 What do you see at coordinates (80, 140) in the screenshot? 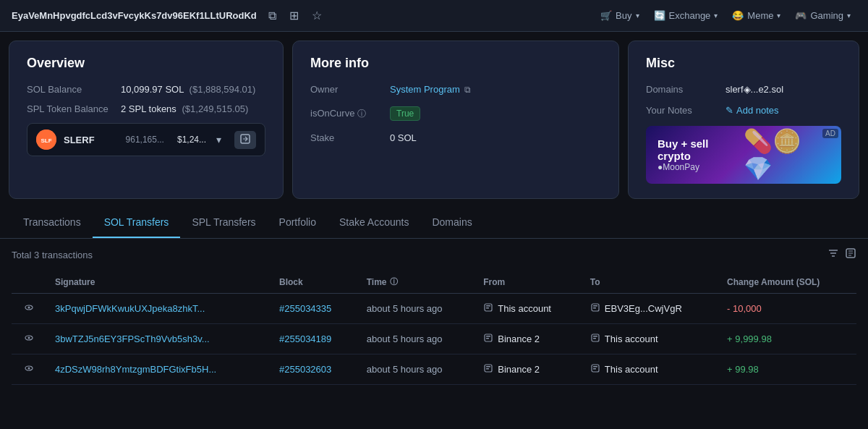
I see `token-name: SLERF` at bounding box center [80, 140].